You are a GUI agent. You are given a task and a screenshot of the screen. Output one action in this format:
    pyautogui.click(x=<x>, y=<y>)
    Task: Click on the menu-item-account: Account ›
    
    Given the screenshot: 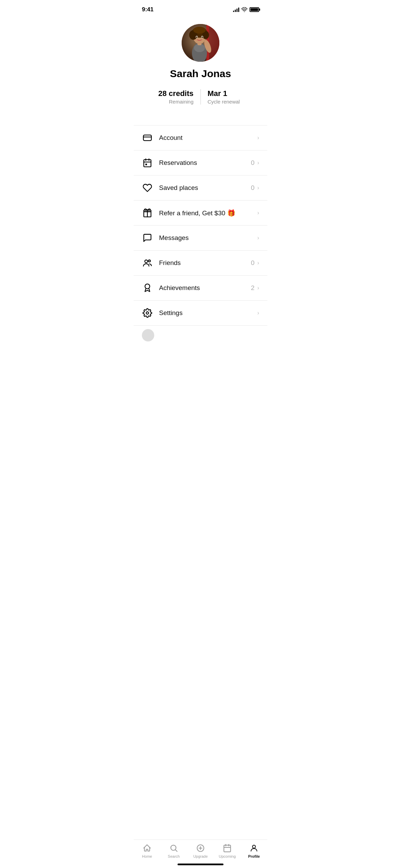 What is the action you would take?
    pyautogui.click(x=200, y=138)
    